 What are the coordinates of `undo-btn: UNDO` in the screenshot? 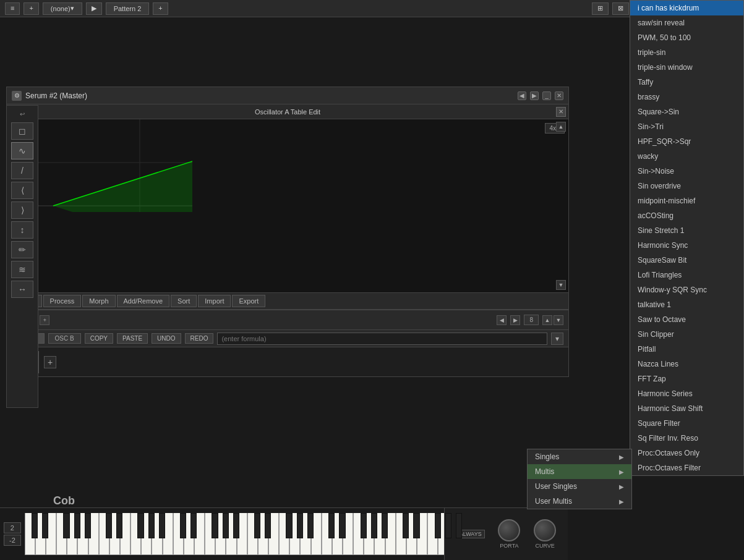 It's located at (166, 339).